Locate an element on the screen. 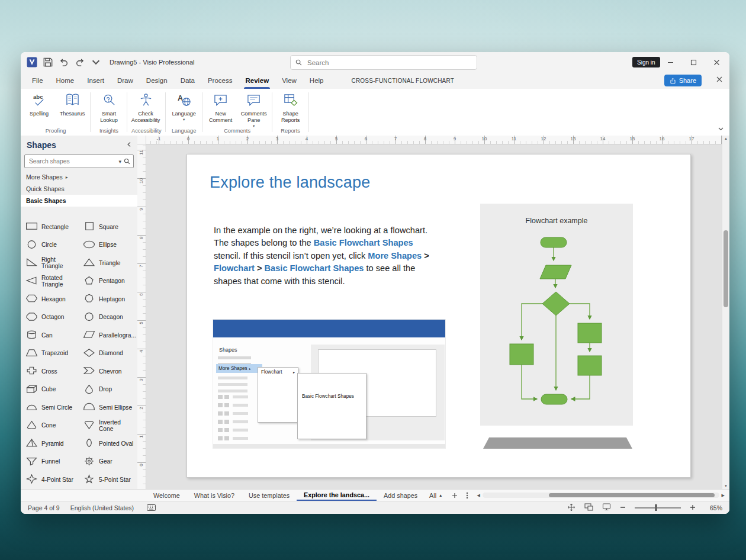  fit-page-icon is located at coordinates (571, 508).